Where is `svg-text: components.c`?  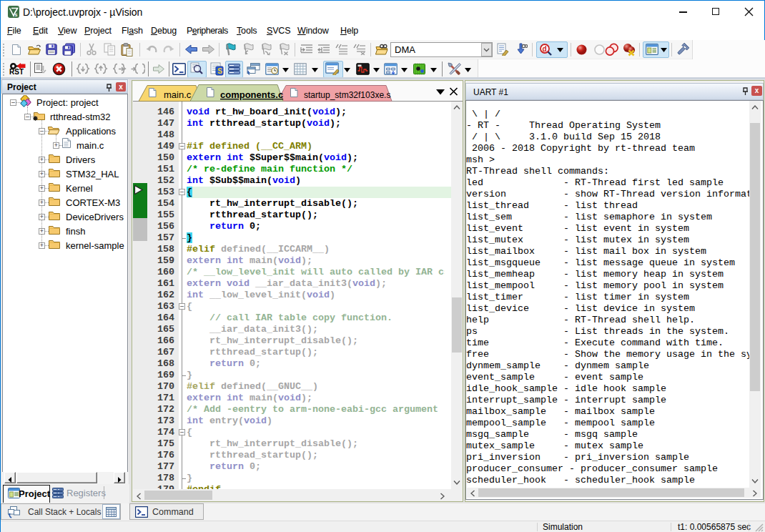
svg-text: components.c is located at coordinates (252, 94).